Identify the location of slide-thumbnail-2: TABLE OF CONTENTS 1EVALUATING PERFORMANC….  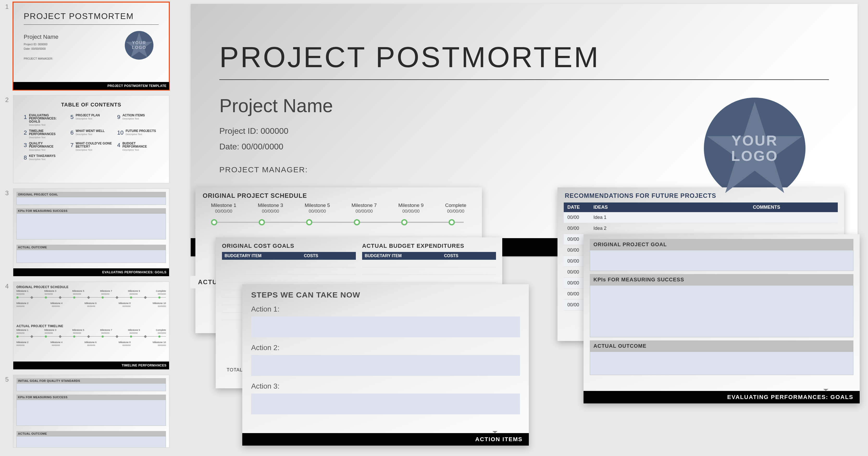
(91, 139).